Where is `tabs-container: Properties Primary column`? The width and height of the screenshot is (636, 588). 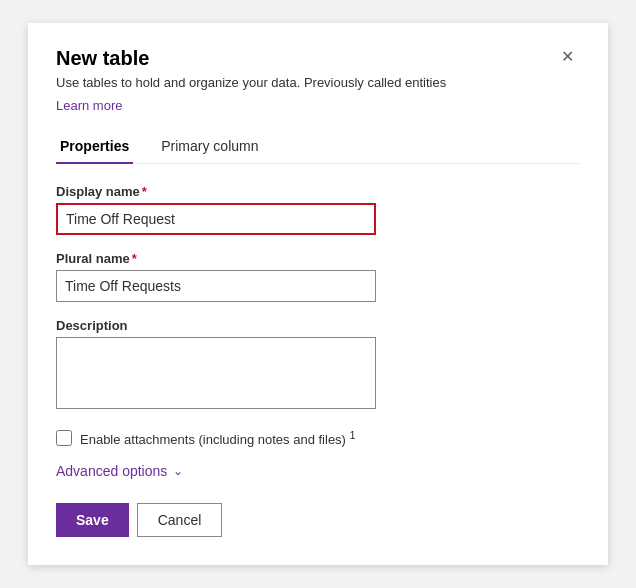 tabs-container: Properties Primary column is located at coordinates (318, 147).